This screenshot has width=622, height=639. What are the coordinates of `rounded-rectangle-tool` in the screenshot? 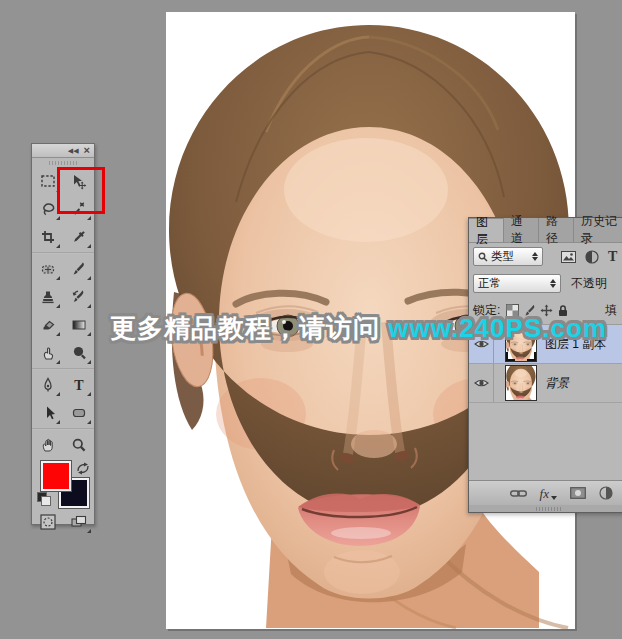 It's located at (78, 413).